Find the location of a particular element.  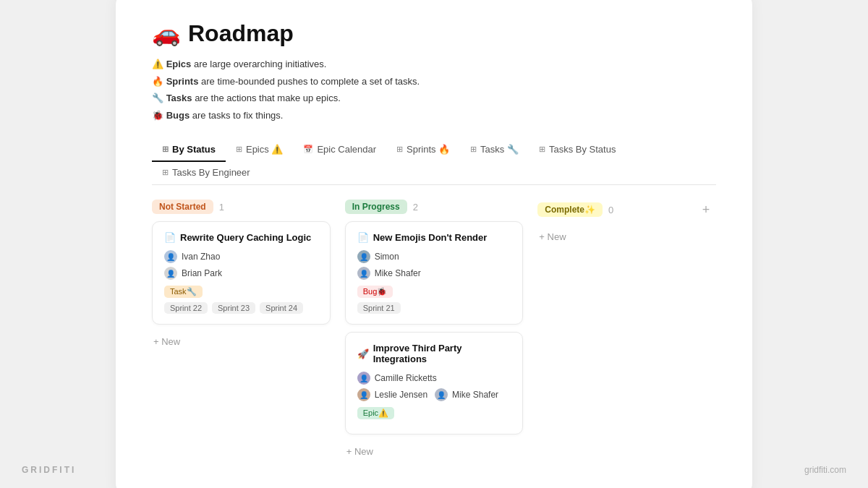

tag-task: Task🔧 is located at coordinates (184, 292).